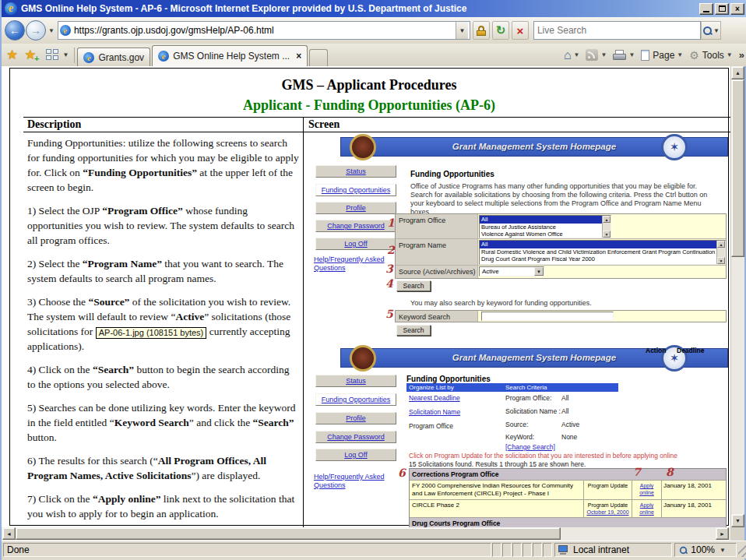  I want to click on tools-menu-button: ⚙Tools▼, so click(711, 55).